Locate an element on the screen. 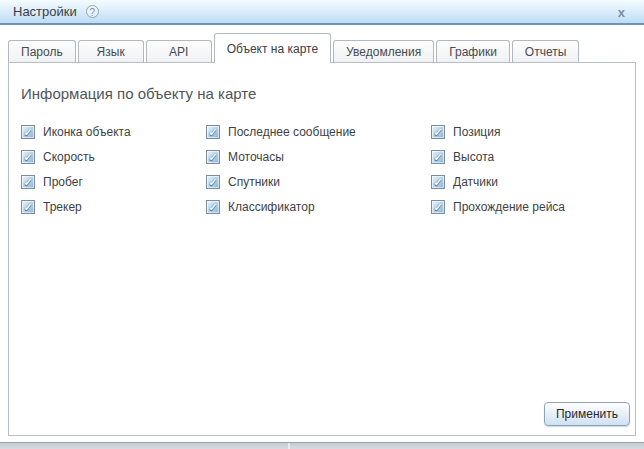 The height and width of the screenshot is (449, 644). panel-heading: Информация по объекту на карте is located at coordinates (138, 94).